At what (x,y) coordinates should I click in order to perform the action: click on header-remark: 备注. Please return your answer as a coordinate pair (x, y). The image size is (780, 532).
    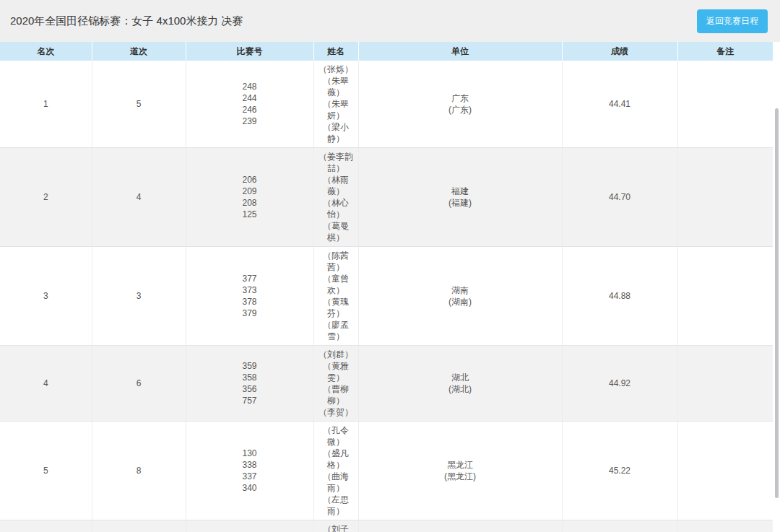
    Looking at the image, I should click on (725, 51).